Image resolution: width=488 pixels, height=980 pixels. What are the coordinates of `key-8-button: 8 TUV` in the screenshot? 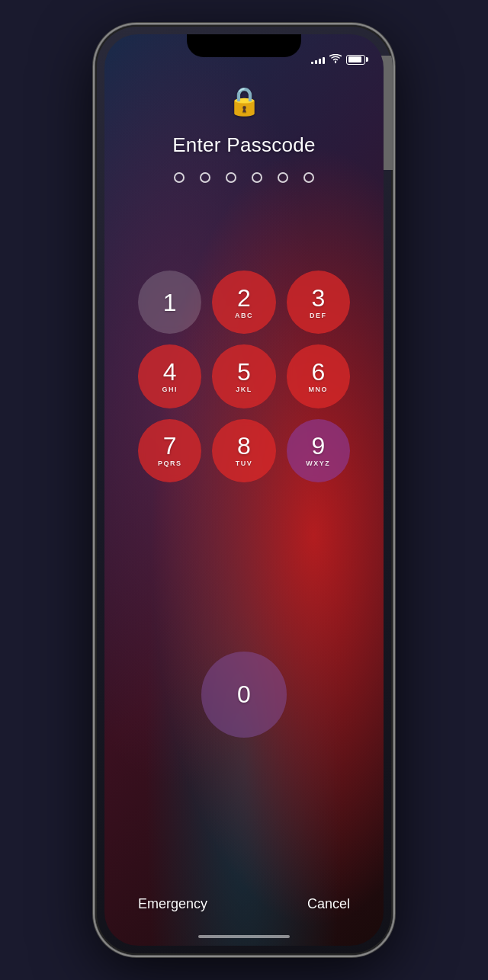 It's located at (244, 451).